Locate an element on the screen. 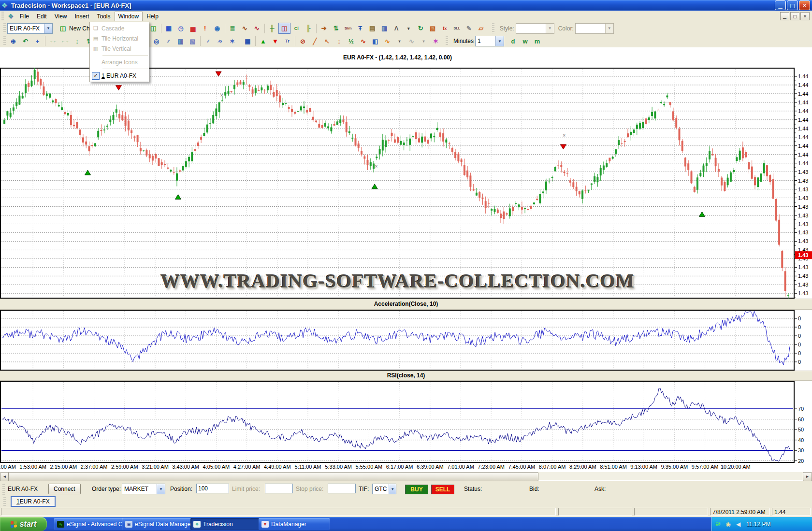 The height and width of the screenshot is (531, 812). menu-item-file: File is located at coordinates (24, 16).